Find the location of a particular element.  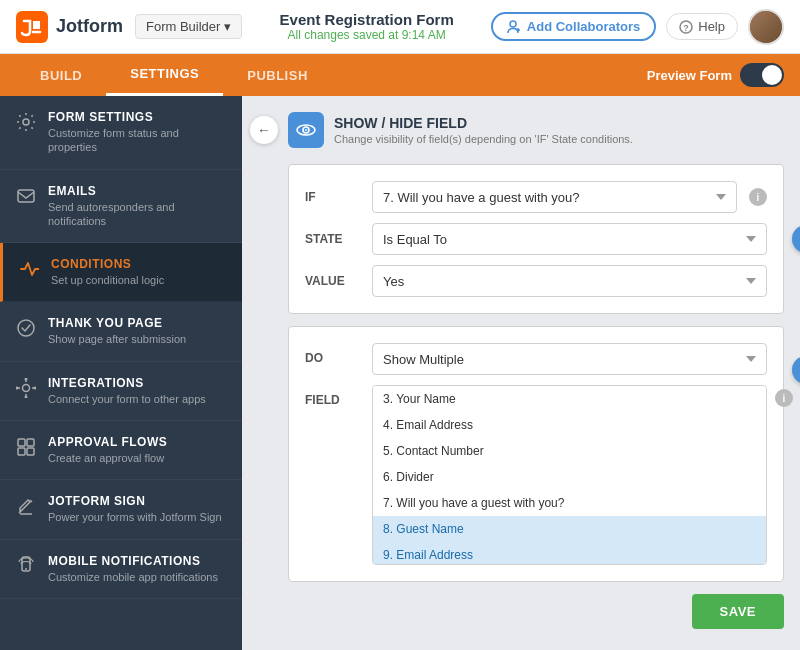

saved-status: All changes saved at 9:14 AM is located at coordinates (366, 35).